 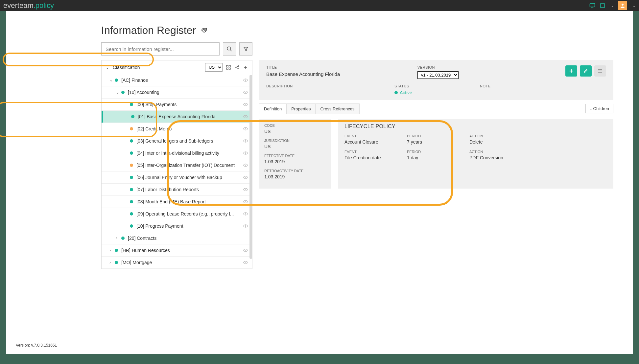 I want to click on scrollbar, so click(x=251, y=167).